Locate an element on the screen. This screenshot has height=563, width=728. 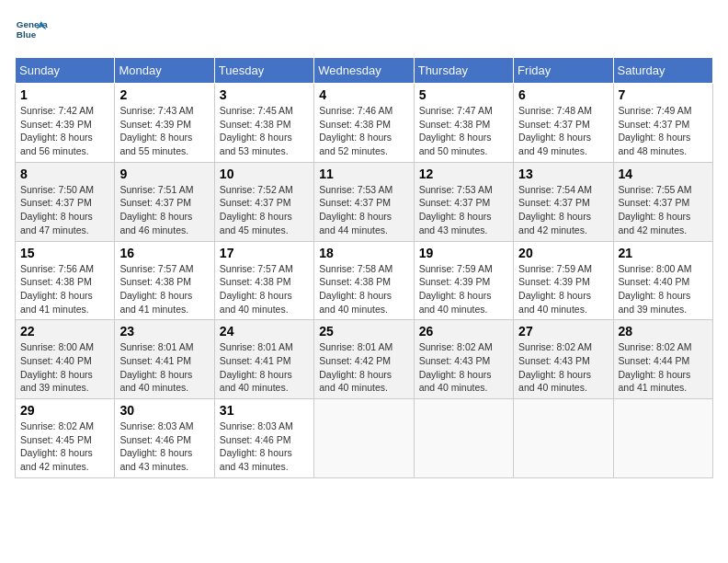
weekday-header-wednesday: Wednesday is located at coordinates (364, 71).